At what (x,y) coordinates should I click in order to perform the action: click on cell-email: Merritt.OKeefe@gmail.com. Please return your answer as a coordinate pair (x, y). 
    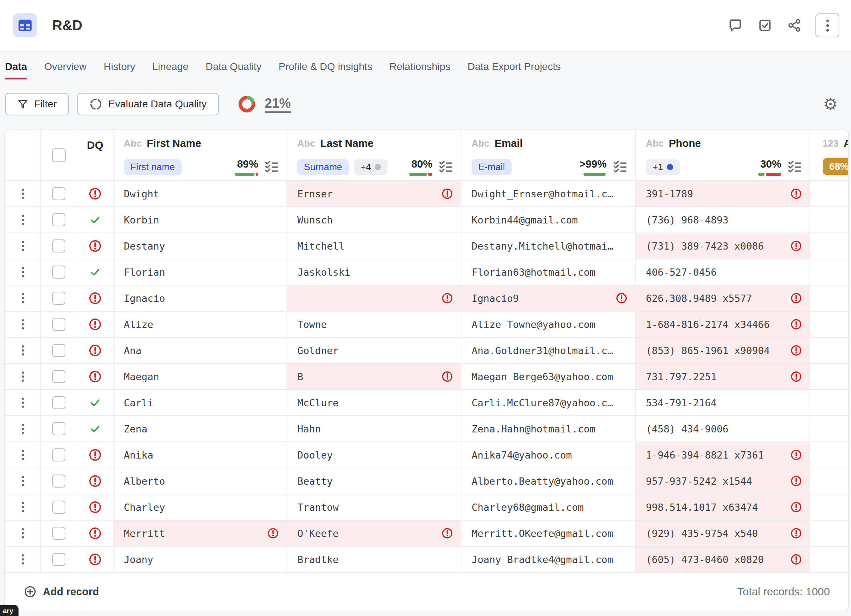
    Looking at the image, I should click on (549, 534).